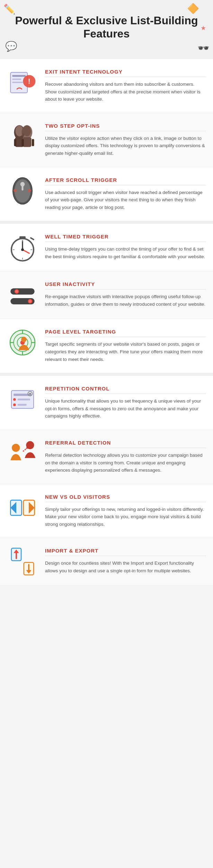 Image resolution: width=213 pixels, height=868 pixels. What do you see at coordinates (125, 253) in the screenshot?
I see `feature-desc-well-timed: Using time-delay triggers you can contro…` at bounding box center [125, 253].